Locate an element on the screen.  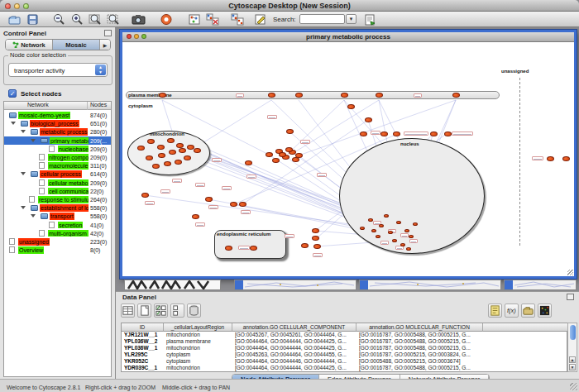
table-column-header: _cellularLayoutRegion is located at coordinates (199, 327).